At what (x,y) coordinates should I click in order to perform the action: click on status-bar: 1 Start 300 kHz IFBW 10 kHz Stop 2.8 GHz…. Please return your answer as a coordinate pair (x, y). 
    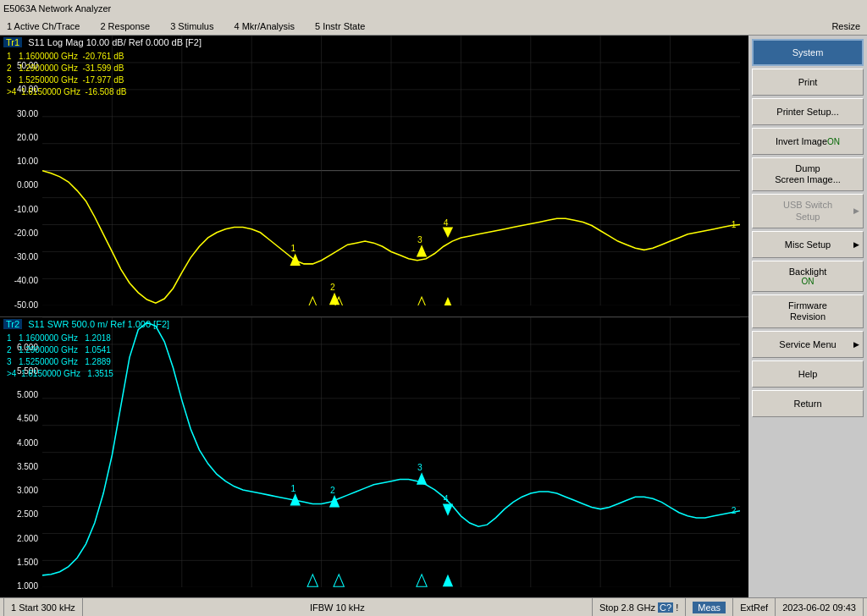
    Looking at the image, I should click on (434, 607).